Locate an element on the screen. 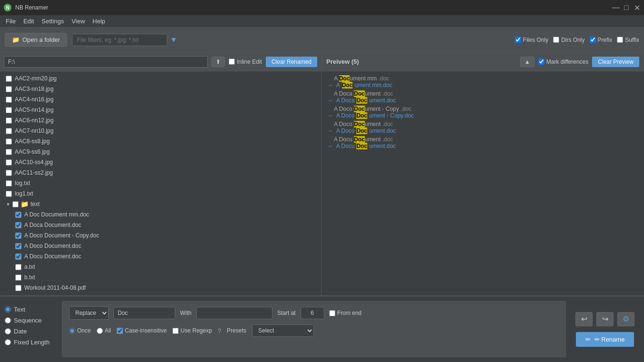 The image size is (644, 362). list-item: log1.txt is located at coordinates (161, 194).